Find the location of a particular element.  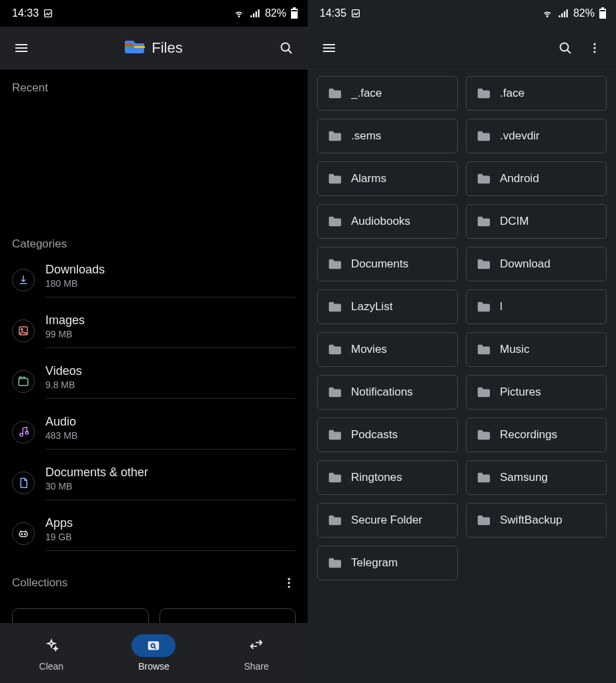

share-icon is located at coordinates (256, 646).